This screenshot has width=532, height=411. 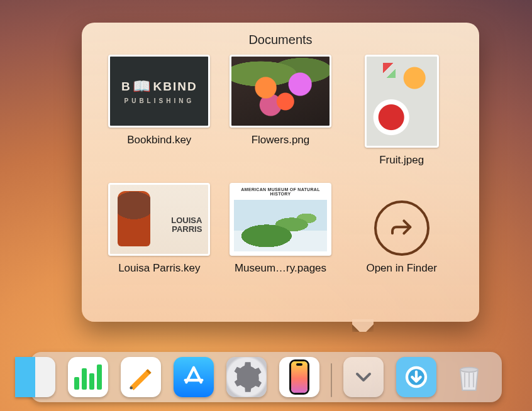 I want to click on open-in-finder-icon, so click(x=402, y=228).